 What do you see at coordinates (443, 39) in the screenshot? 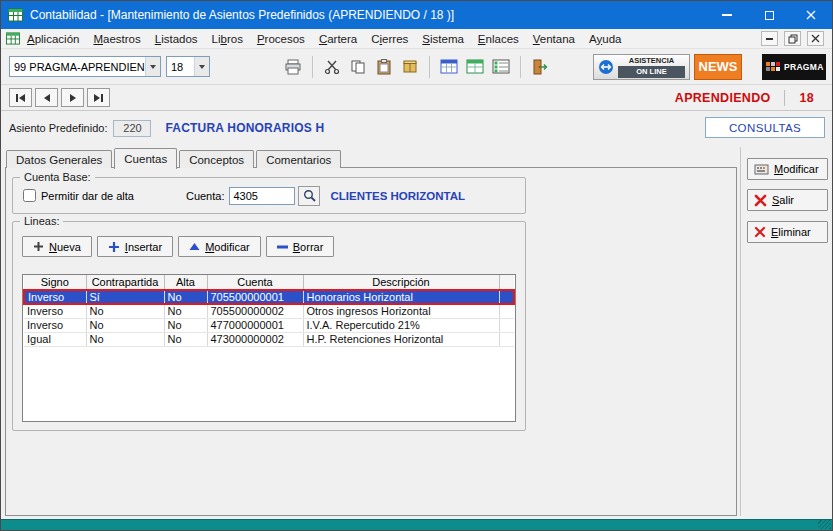
I see `menu-item-sistema: Sistema` at bounding box center [443, 39].